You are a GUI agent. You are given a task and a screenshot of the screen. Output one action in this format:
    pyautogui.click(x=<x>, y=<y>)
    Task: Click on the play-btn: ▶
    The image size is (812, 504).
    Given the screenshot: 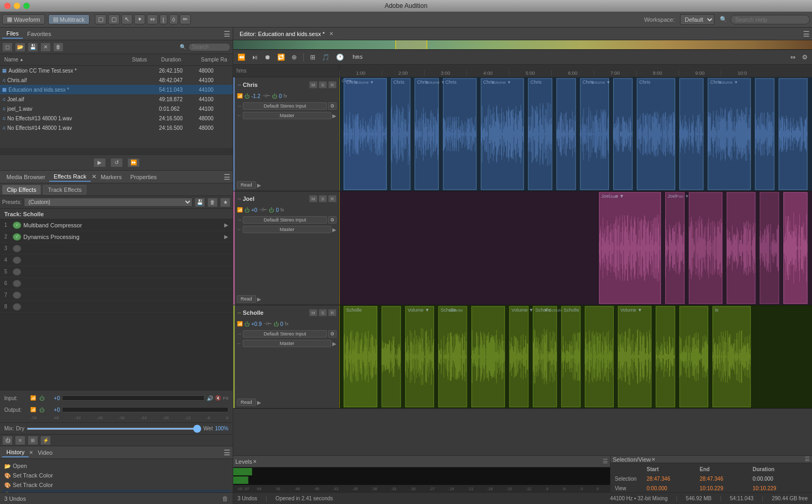 What is the action you would take?
    pyautogui.click(x=100, y=163)
    